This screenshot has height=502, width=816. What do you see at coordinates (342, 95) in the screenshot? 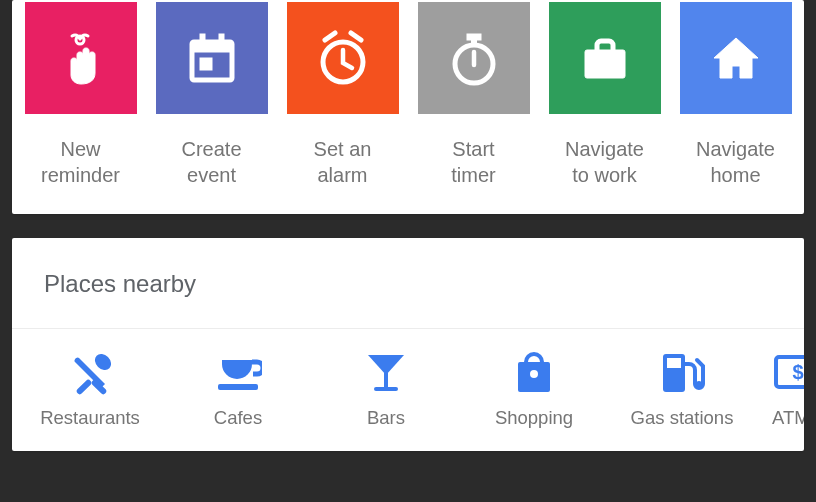
I see `shortcut-set-alarm: Set an alarm` at bounding box center [342, 95].